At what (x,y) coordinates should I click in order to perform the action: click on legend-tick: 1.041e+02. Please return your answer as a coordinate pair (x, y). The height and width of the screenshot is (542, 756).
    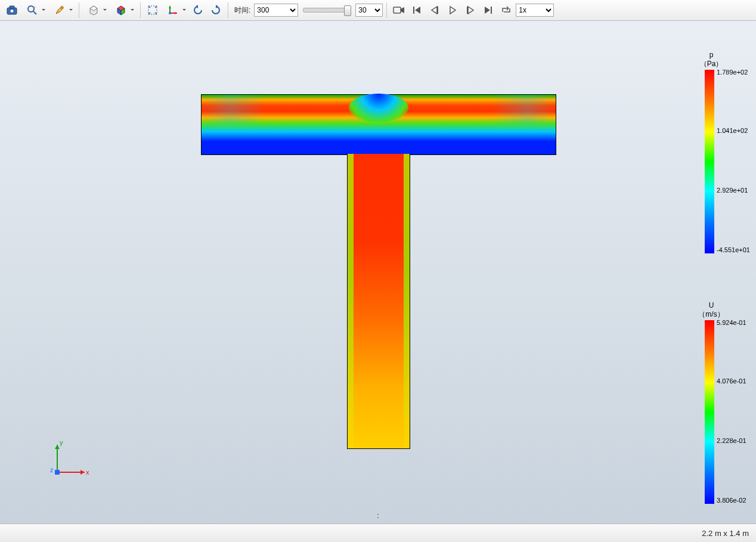
    Looking at the image, I should click on (732, 131).